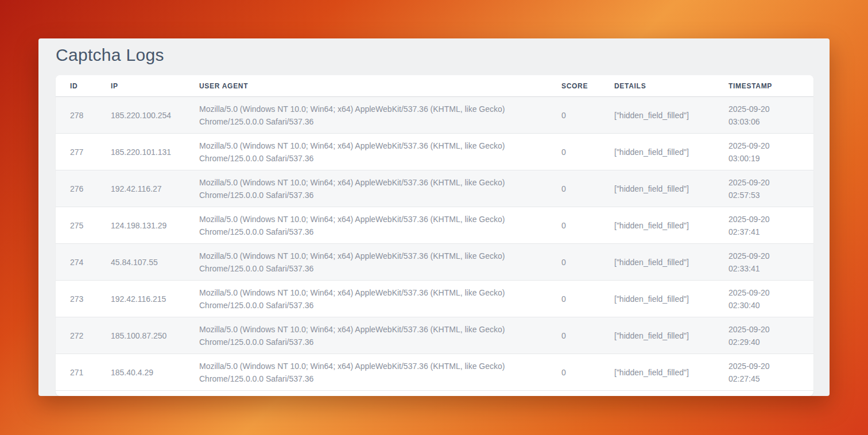 Image resolution: width=868 pixels, height=435 pixels. What do you see at coordinates (435, 372) in the screenshot?
I see `table-row: 271 185.40.4.29 Mozilla/5.0 (Windows NT …` at bounding box center [435, 372].